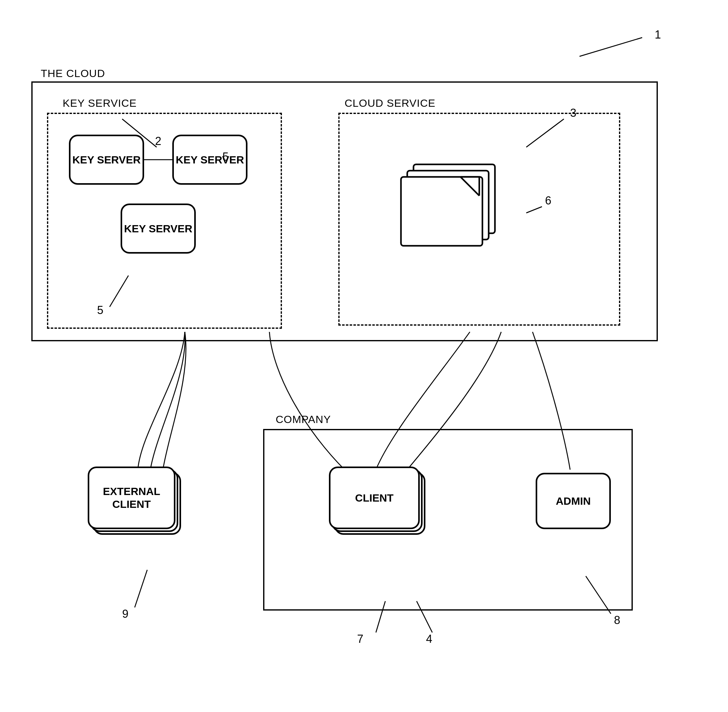 The height and width of the screenshot is (712, 728). I want to click on cloud-region-label: THE CLOUD, so click(73, 73).